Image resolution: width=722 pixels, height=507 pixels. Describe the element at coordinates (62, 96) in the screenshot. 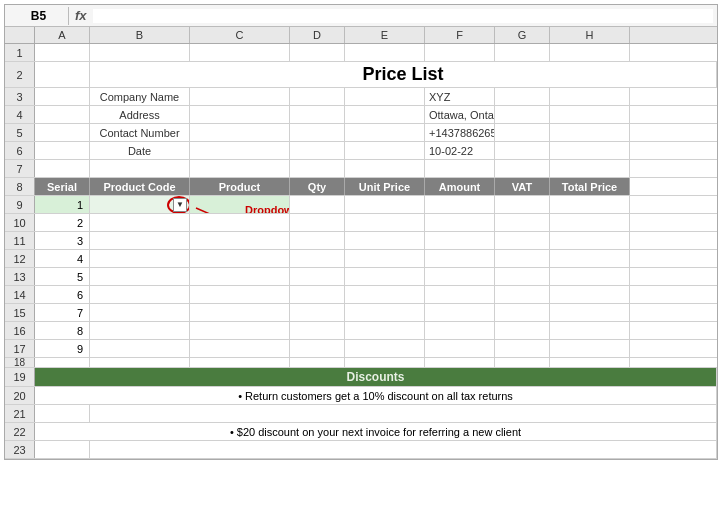

I see `cell-a3` at that location.